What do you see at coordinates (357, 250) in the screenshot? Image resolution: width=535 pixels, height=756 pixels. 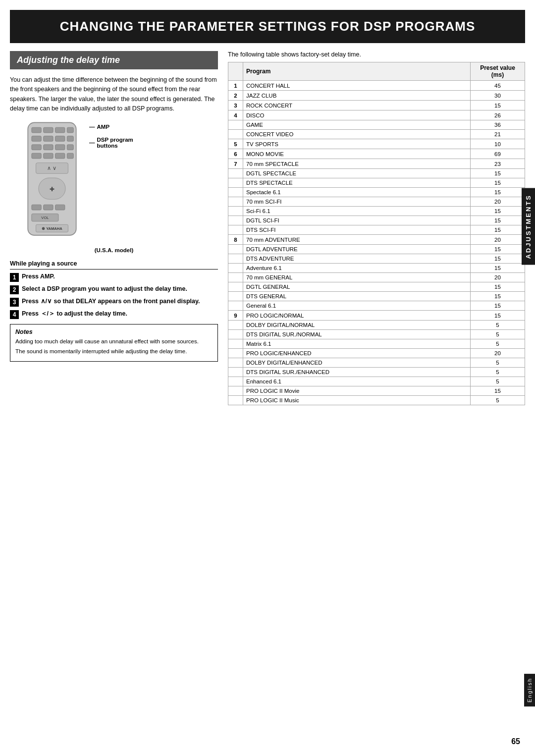 I see `row-program: DGTL ADVENTURE` at bounding box center [357, 250].